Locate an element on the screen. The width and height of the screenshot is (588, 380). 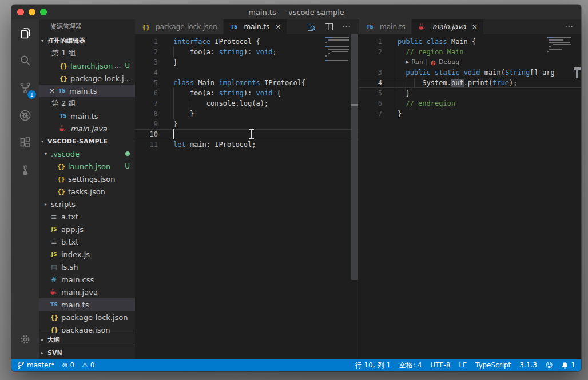
codelens-run-link: Run is located at coordinates (418, 62).